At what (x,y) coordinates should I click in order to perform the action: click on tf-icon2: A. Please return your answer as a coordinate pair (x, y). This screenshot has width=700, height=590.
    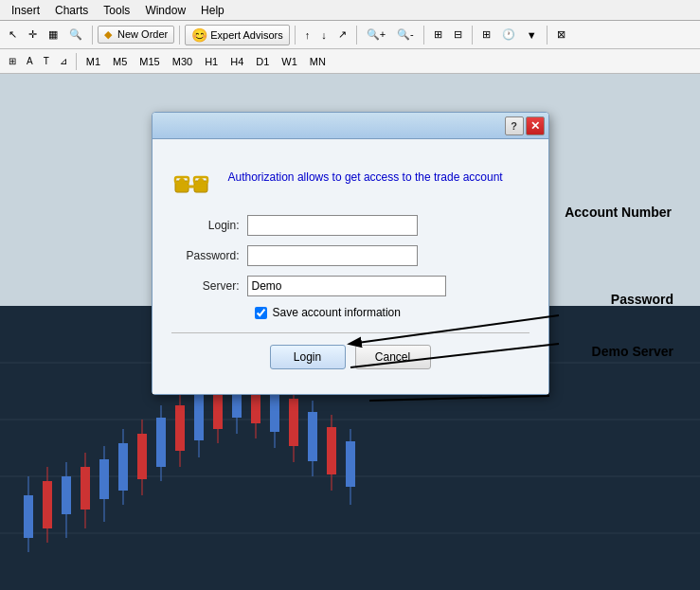
    Looking at the image, I should click on (30, 62).